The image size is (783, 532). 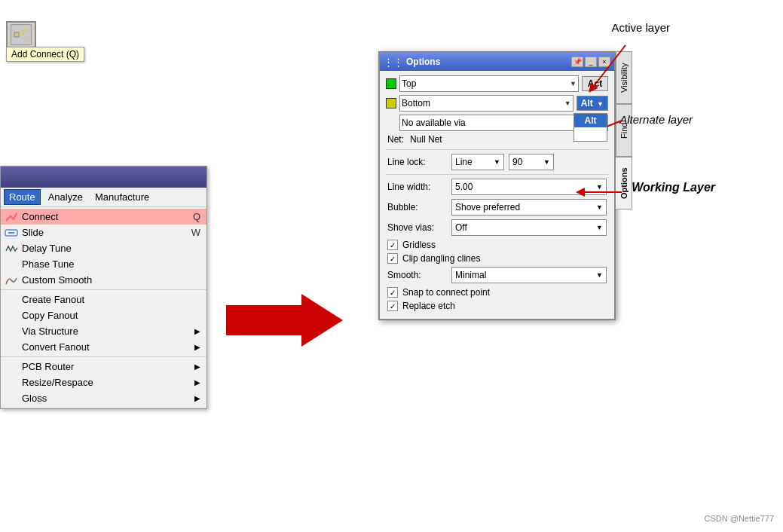 I want to click on bubble-value: Shove preferred, so click(x=488, y=207).